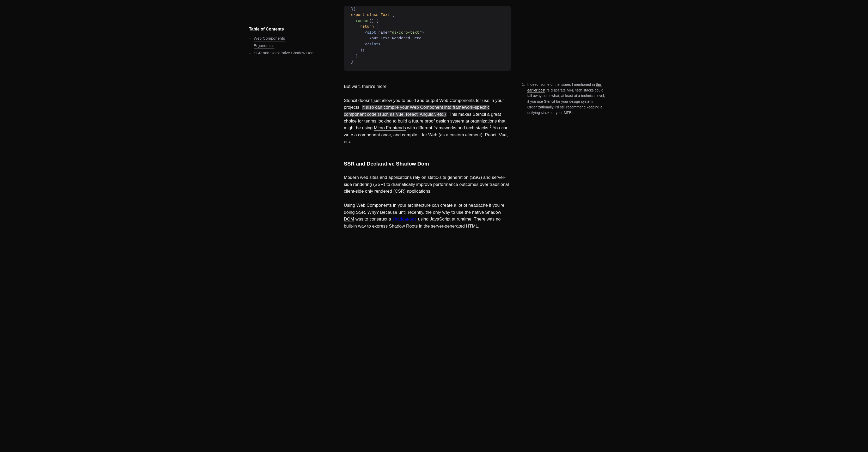  I want to click on paragraph-using-web-components: Using Web Components in your architectur…, so click(427, 216).